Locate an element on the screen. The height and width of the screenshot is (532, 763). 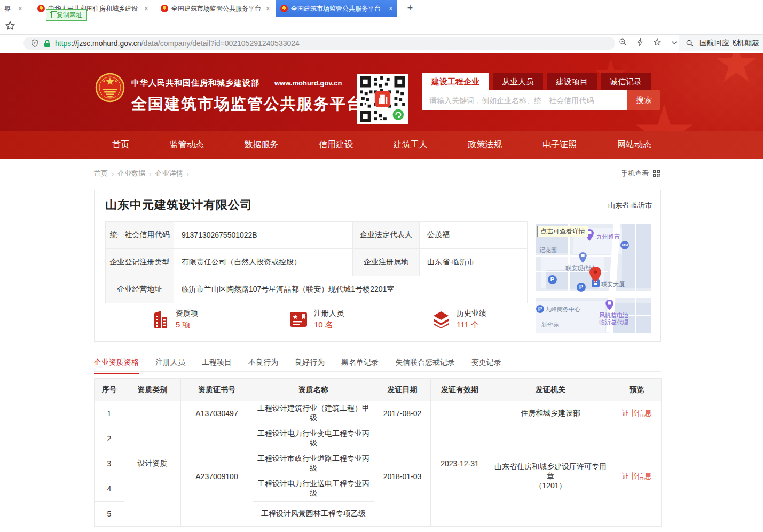
stat-label: 资质项 is located at coordinates (187, 314).